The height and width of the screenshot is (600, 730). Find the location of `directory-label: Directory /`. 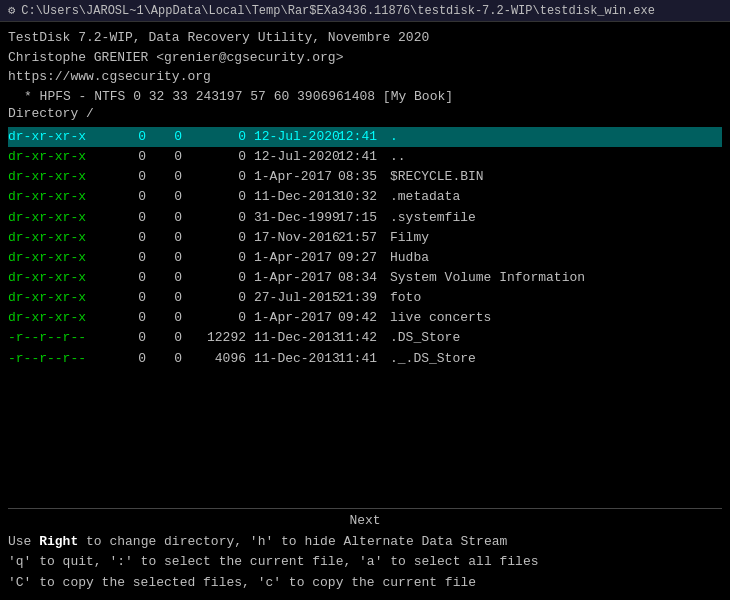

directory-label: Directory / is located at coordinates (365, 114).